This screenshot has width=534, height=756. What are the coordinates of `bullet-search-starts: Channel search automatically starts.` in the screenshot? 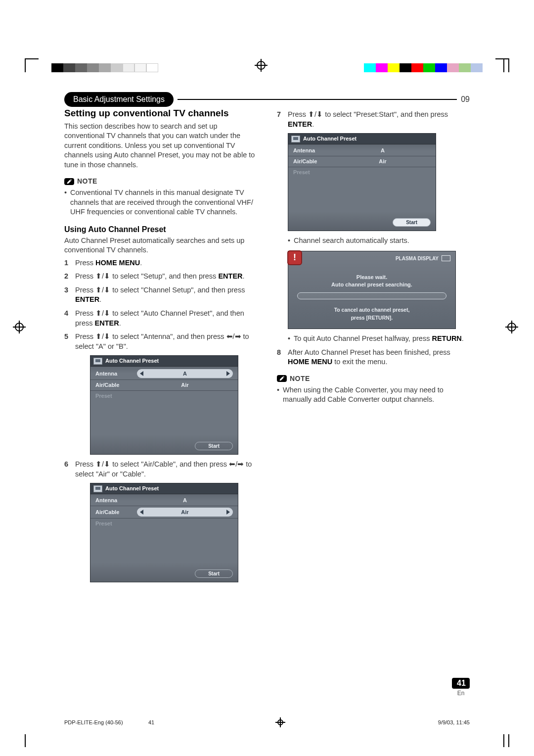 It's located at (379, 241).